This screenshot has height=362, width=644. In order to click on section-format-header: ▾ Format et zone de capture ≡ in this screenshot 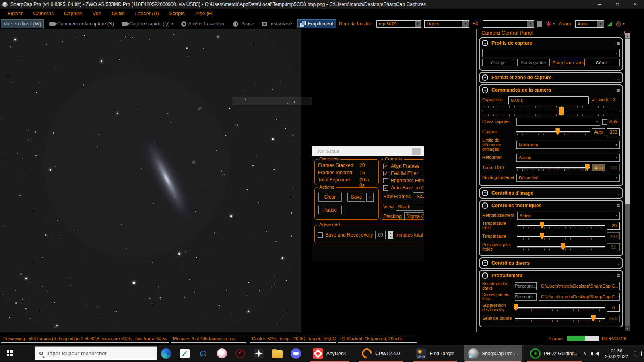, I will do `click(551, 78)`.